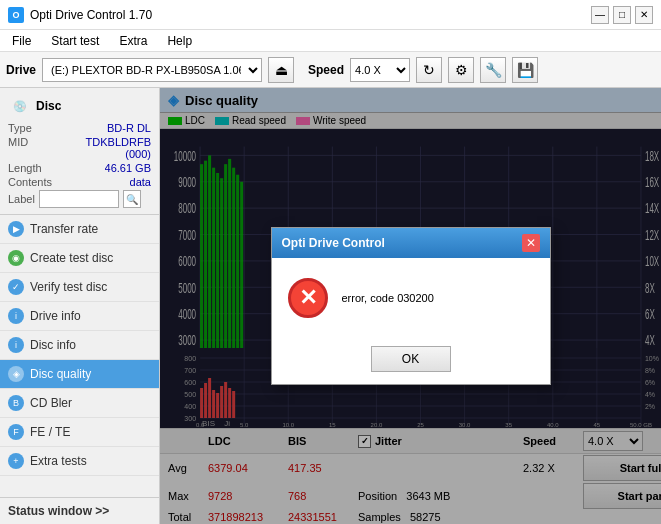  What do you see at coordinates (330, 70) in the screenshot?
I see `toolbar: Drive (E:) PLEXTOR BD-R PX-LB950SA 1.06 …` at bounding box center [330, 70].